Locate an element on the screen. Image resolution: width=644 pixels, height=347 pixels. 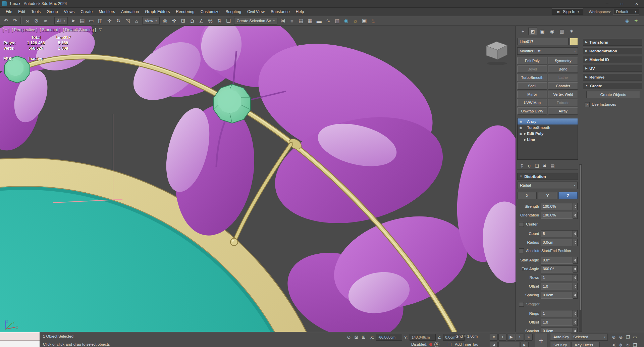
motion-tab: ◉ is located at coordinates (552, 31).